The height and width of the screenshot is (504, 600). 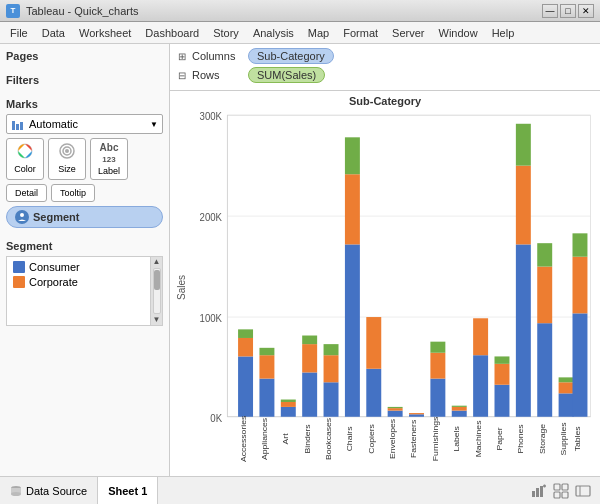 I want to click on label-button: Abc123 Label, so click(x=109, y=159).